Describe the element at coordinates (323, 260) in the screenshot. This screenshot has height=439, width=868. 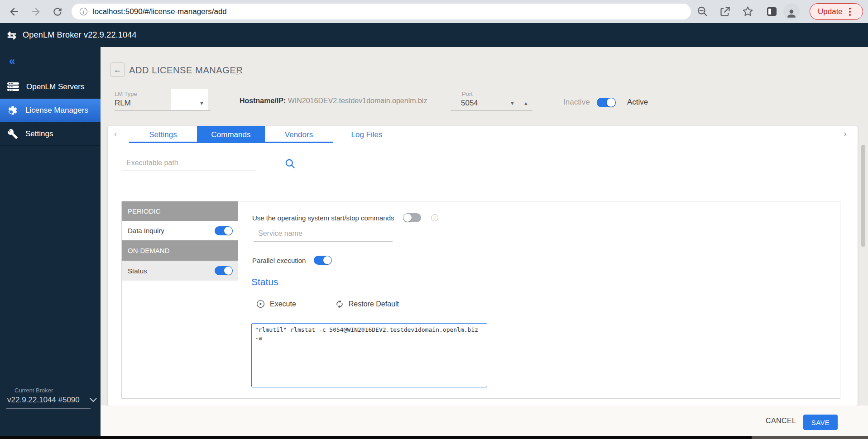
I see `parallel-execution-toggle` at that location.